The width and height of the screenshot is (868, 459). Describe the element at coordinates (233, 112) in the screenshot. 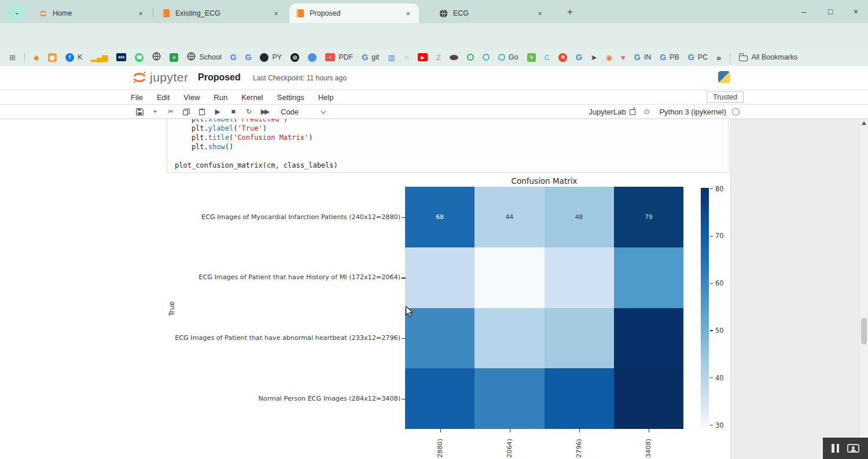

I see `stop-kernel-icon: ■` at that location.